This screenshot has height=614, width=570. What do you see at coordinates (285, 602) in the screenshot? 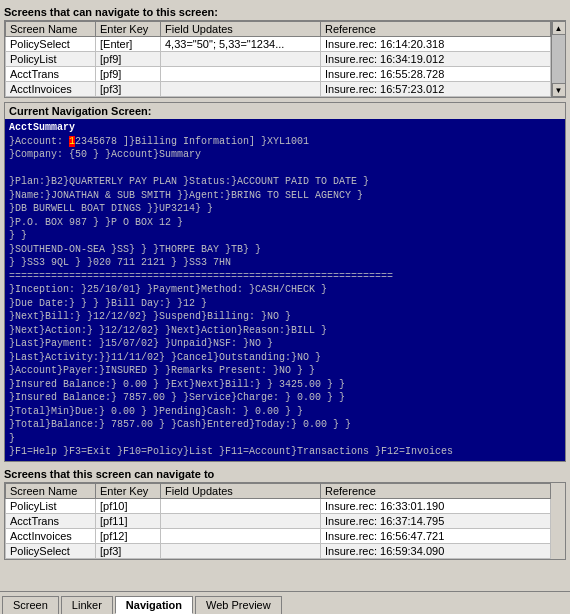
I see `tab-bar: ScreenLinkerNavigationWeb Preview` at bounding box center [285, 602].